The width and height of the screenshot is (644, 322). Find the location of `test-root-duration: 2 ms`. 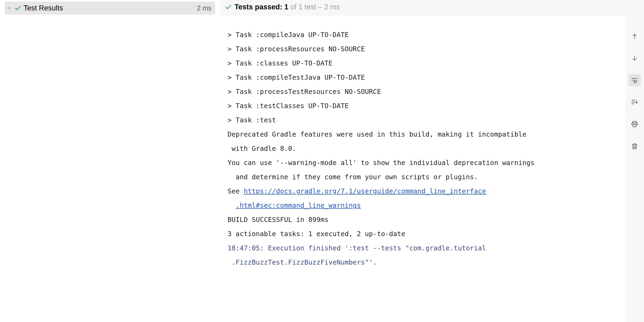

test-root-duration: 2 ms is located at coordinates (204, 8).